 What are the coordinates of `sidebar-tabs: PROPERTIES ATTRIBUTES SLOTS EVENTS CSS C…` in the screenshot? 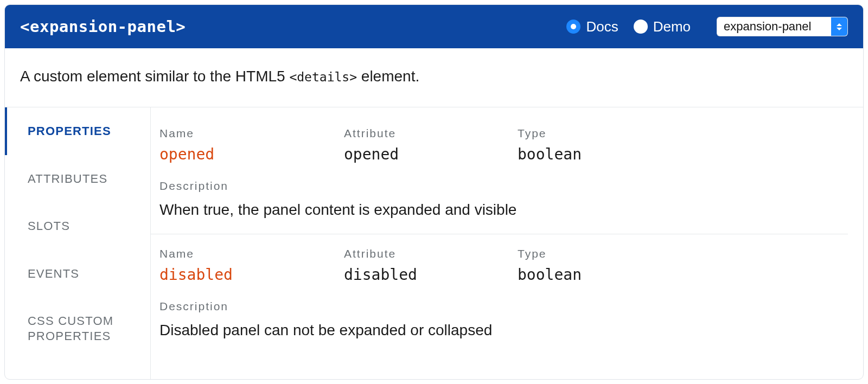 It's located at (78, 243).